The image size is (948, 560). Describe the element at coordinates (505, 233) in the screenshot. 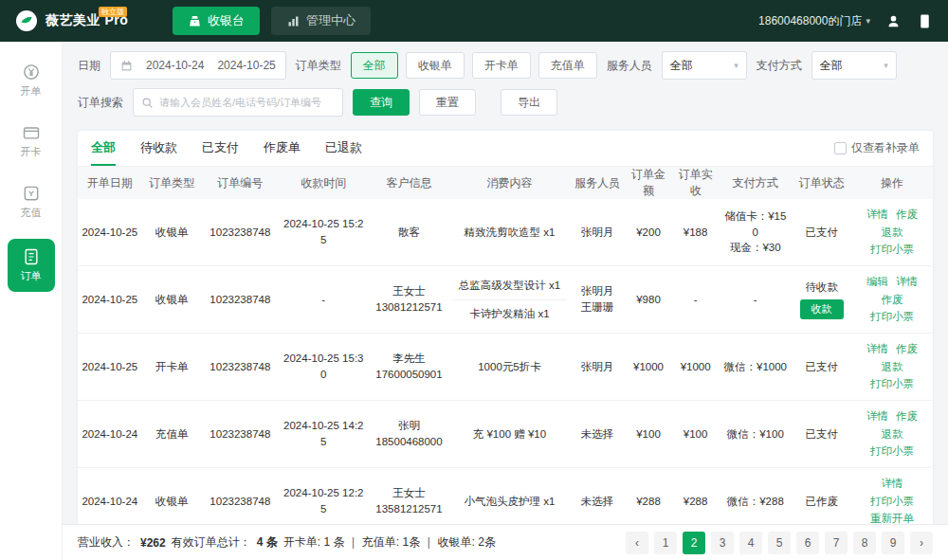

I see `table-row: 2024-10-25收银单10232387482024-10-25 15:25散…` at that location.